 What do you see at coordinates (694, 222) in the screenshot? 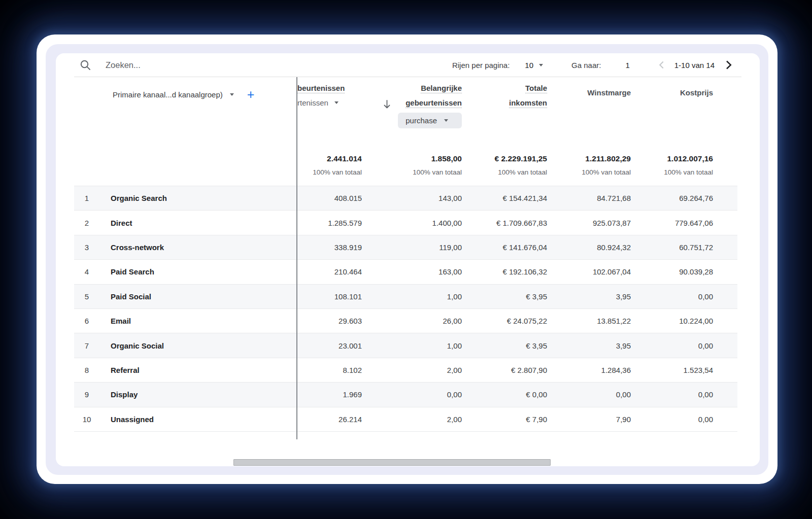
I see `cost-value: 779.647,06` at bounding box center [694, 222].